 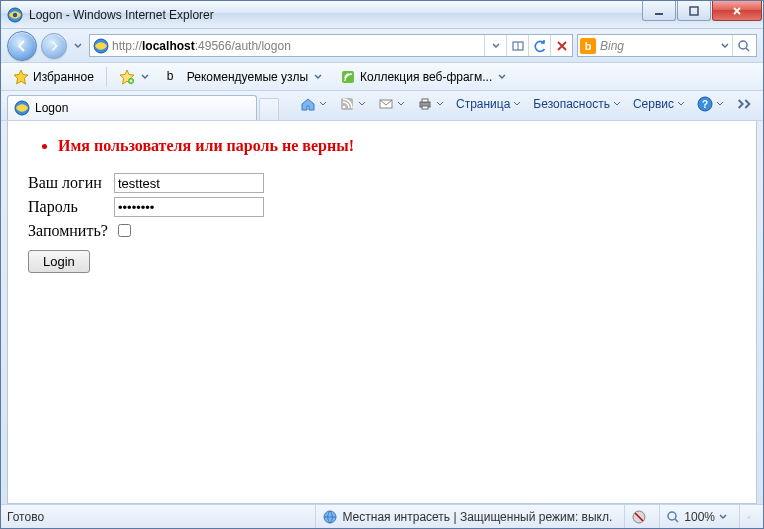 I want to click on address-bar: http://localhost:49566/auth/logon, so click(x=331, y=46).